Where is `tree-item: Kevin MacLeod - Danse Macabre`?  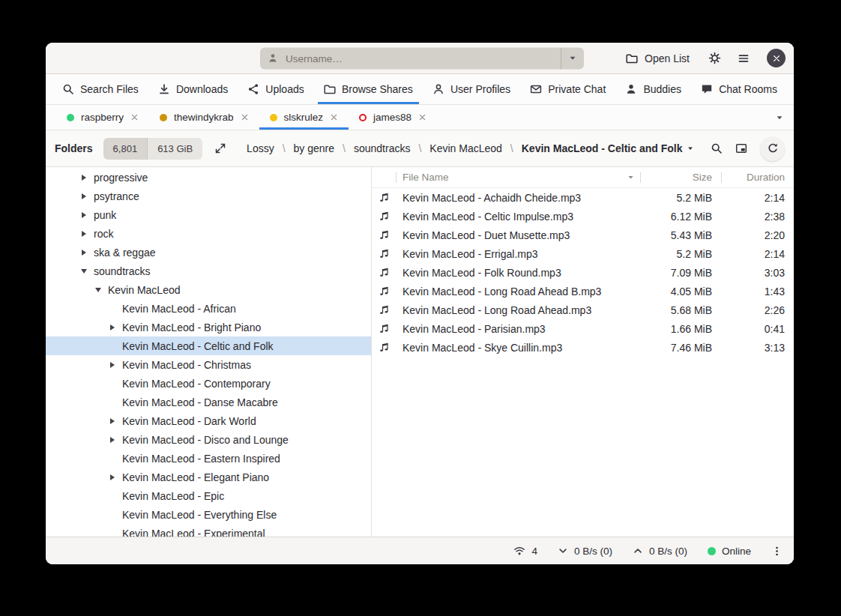
tree-item: Kevin MacLeod - Danse Macabre is located at coordinates (208, 402).